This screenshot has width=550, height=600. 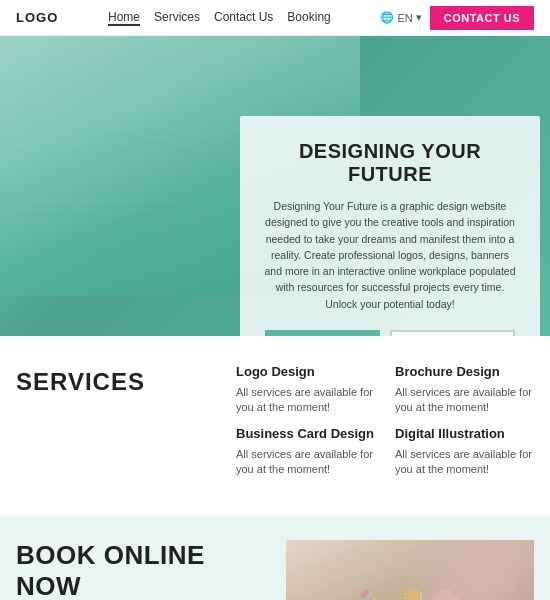 What do you see at coordinates (387, 18) in the screenshot?
I see `globe-icon: 🌐` at bounding box center [387, 18].